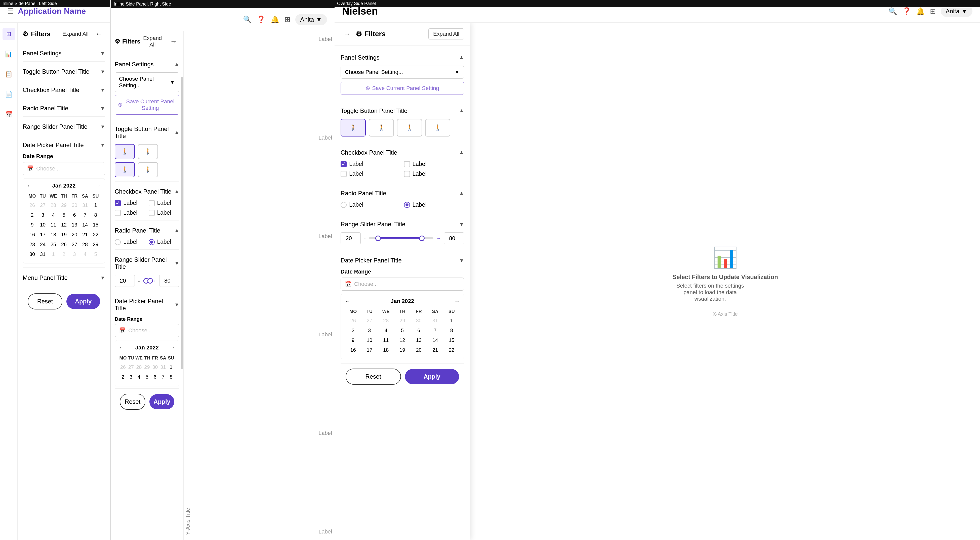 The height and width of the screenshot is (540, 980). I want to click on right-toggle-btn-1: 🚶, so click(381, 128).